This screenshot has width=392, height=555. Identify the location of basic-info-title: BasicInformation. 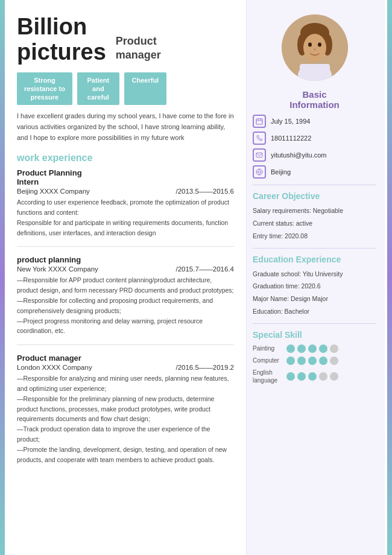
(315, 100).